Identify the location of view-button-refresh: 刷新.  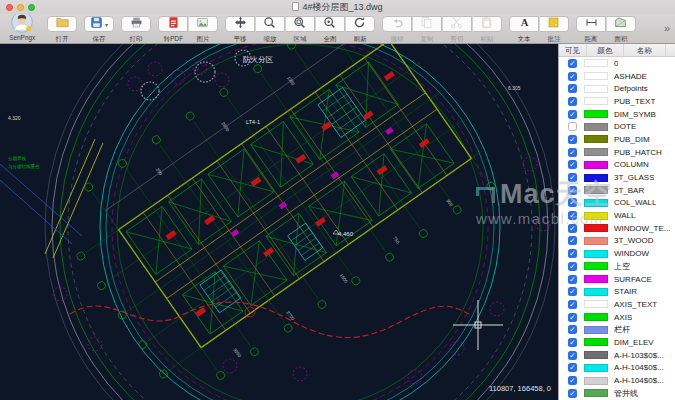
(360, 30).